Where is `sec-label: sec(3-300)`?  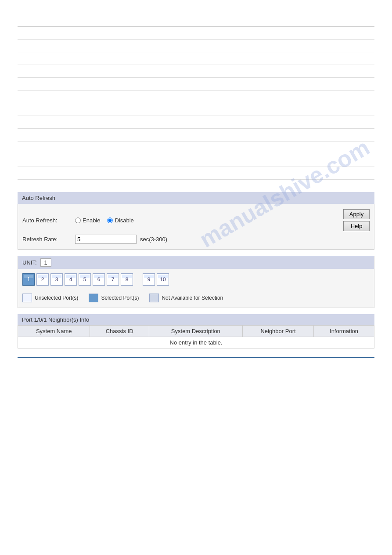
sec-label: sec(3-300) is located at coordinates (154, 239).